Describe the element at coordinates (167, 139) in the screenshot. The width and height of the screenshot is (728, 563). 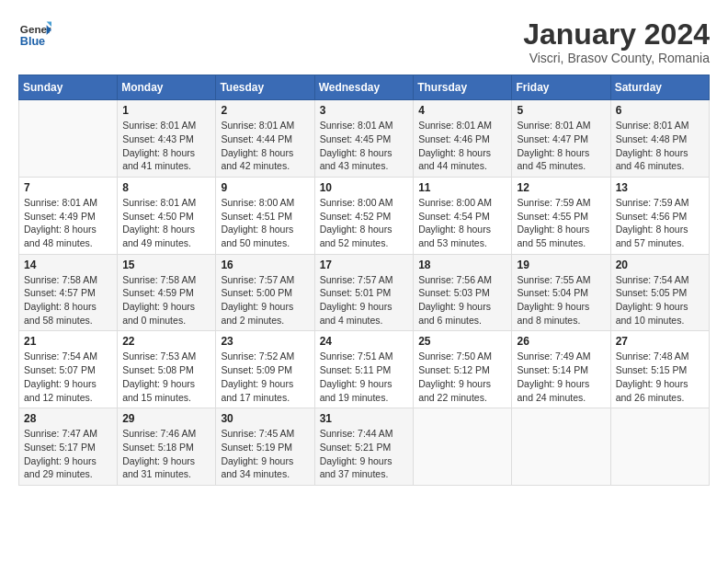
I see `calendar-cell: 1Sunrise: 8:01 AMSunset: 4:43 PMDaylight…` at that location.